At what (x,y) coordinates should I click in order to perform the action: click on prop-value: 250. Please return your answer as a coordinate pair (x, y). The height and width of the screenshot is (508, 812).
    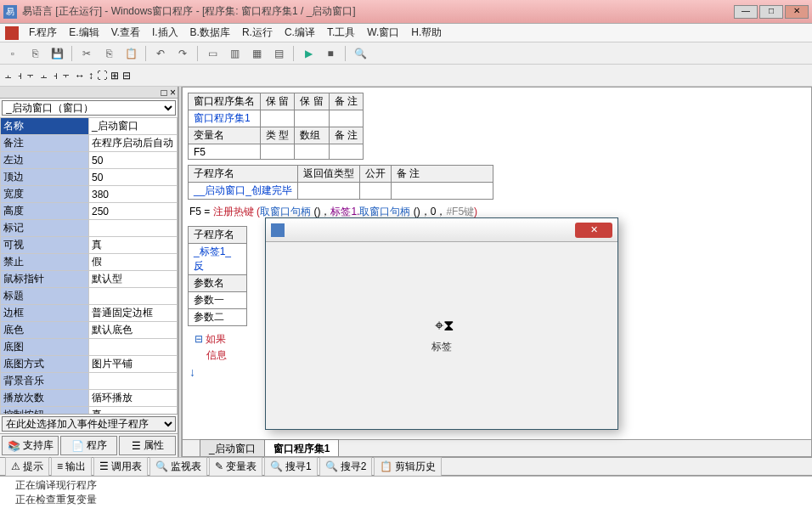
    Looking at the image, I should click on (133, 212).